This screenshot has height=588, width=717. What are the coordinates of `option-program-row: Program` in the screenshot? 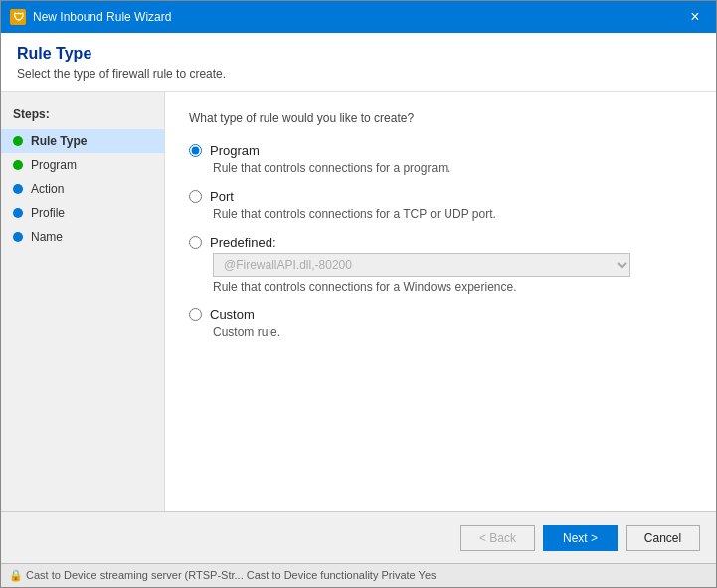 It's located at (441, 151).